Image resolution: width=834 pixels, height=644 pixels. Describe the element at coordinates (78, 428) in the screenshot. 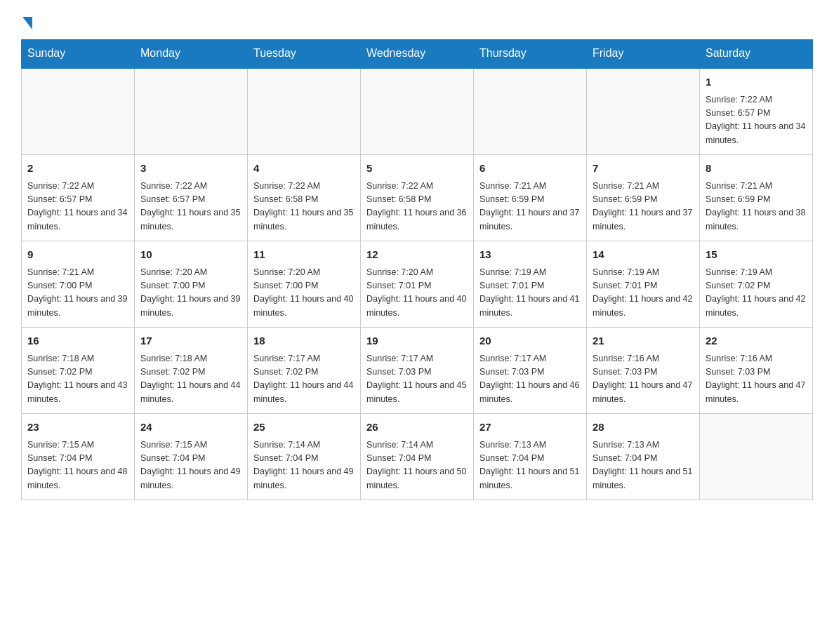

I see `day-number: 23` at that location.